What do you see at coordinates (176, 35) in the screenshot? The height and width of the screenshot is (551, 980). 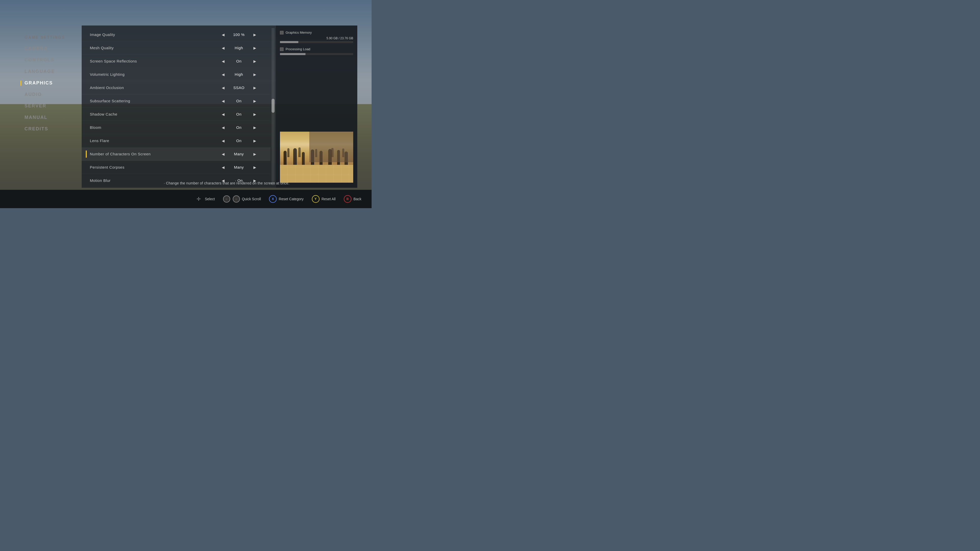 I see `setting-row: Image Quality◀100 %▶` at bounding box center [176, 35].